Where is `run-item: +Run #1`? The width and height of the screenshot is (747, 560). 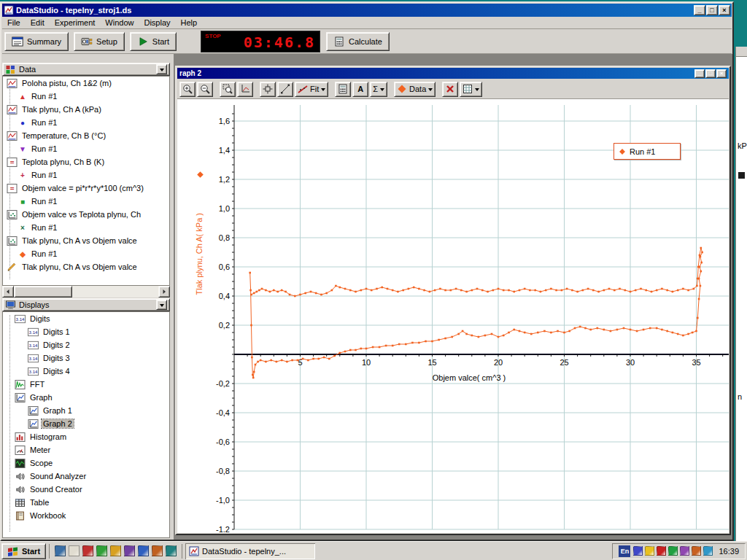 run-item: +Run #1 is located at coordinates (86, 175).